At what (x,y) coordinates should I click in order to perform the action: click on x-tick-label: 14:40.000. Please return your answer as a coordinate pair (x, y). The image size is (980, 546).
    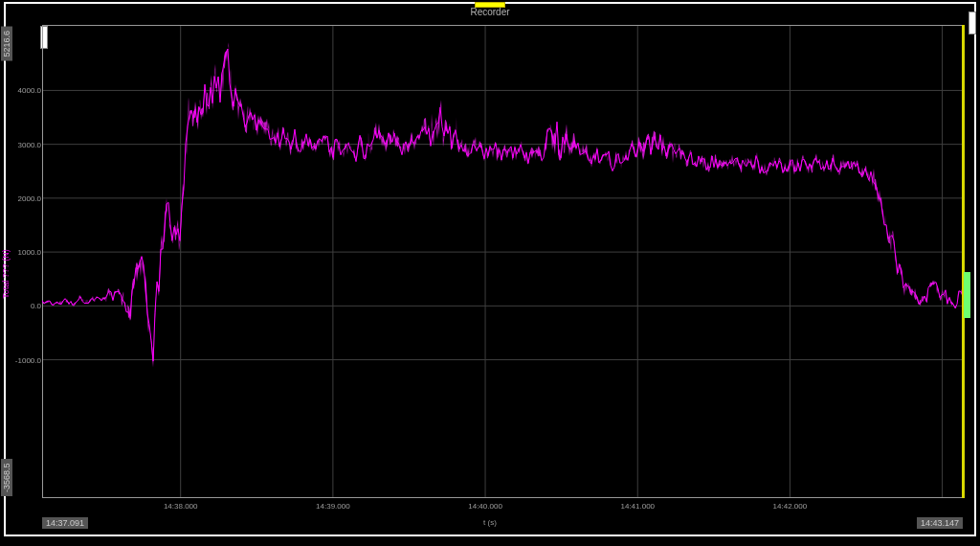
    Looking at the image, I should click on (485, 506).